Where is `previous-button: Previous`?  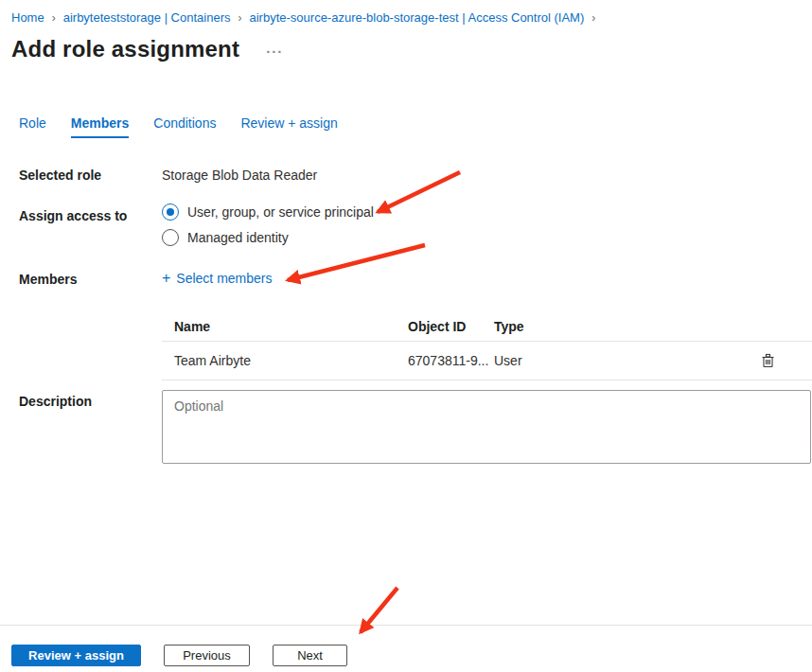
previous-button: Previous is located at coordinates (206, 655).